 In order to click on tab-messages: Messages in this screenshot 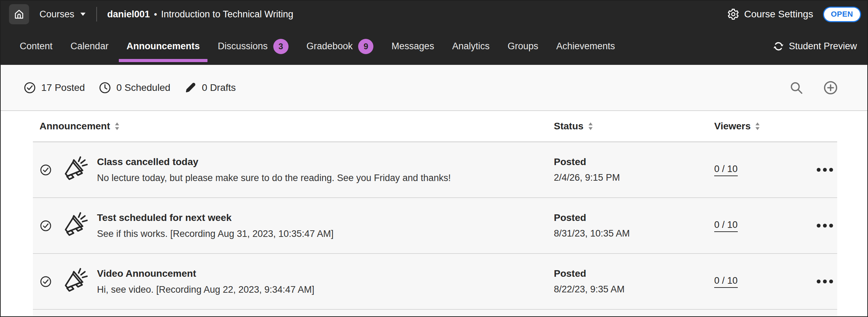, I will do `click(413, 46)`.